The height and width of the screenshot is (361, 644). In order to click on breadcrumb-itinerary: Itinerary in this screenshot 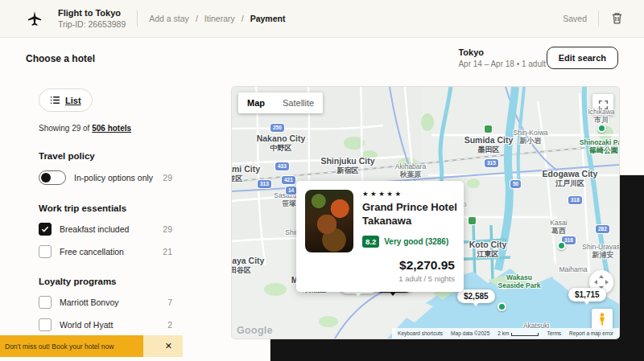, I will do `click(220, 18)`.